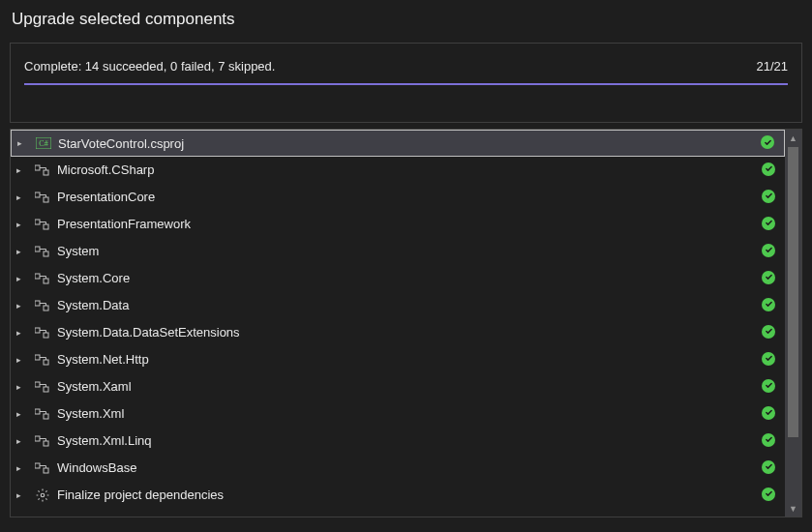  I want to click on tree-row: ▸System.Xaml, so click(398, 387).